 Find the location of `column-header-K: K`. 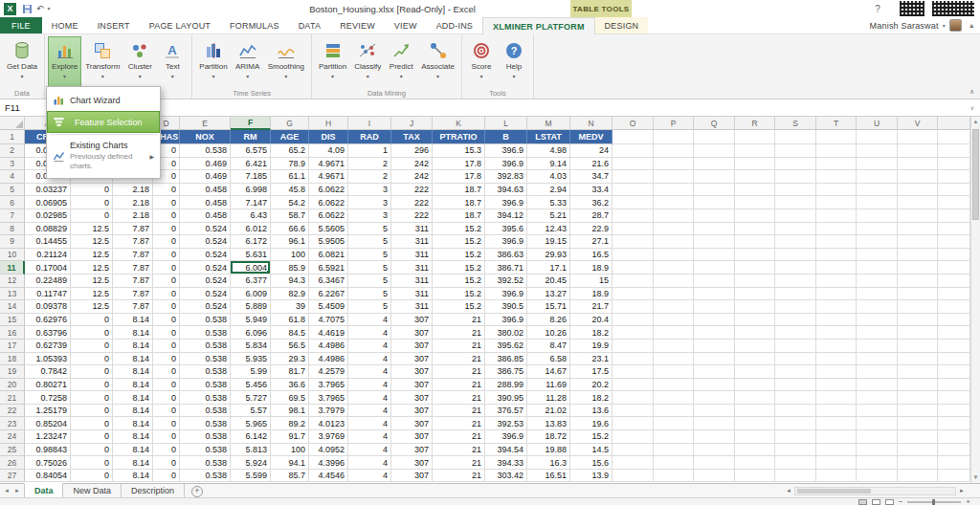

column-header-K: K is located at coordinates (459, 123).